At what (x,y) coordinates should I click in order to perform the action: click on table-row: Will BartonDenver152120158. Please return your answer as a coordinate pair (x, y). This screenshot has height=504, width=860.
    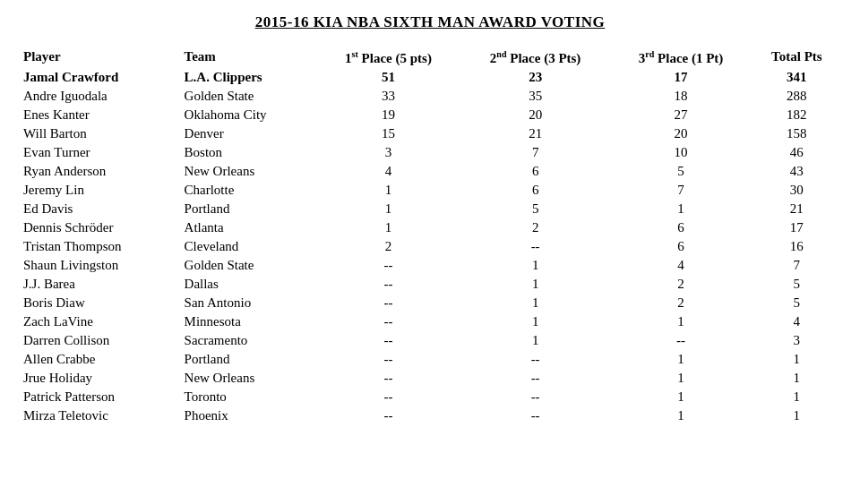
    Looking at the image, I should click on (430, 134).